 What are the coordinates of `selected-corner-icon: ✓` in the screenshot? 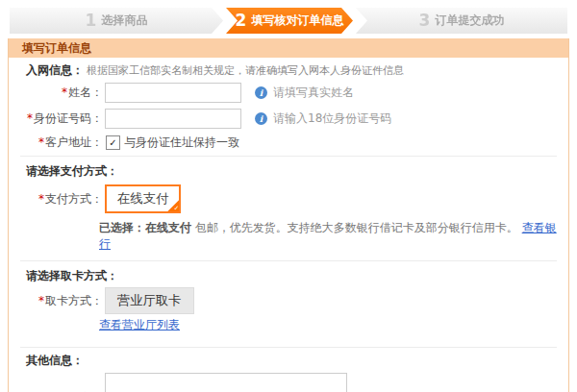 It's located at (173, 206).